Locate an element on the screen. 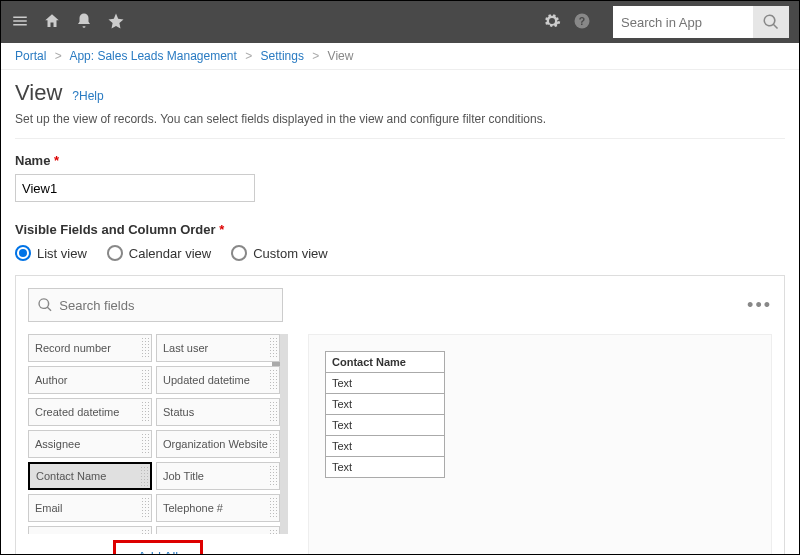 The width and height of the screenshot is (800, 555). add-all-button: Add All is located at coordinates (158, 548).